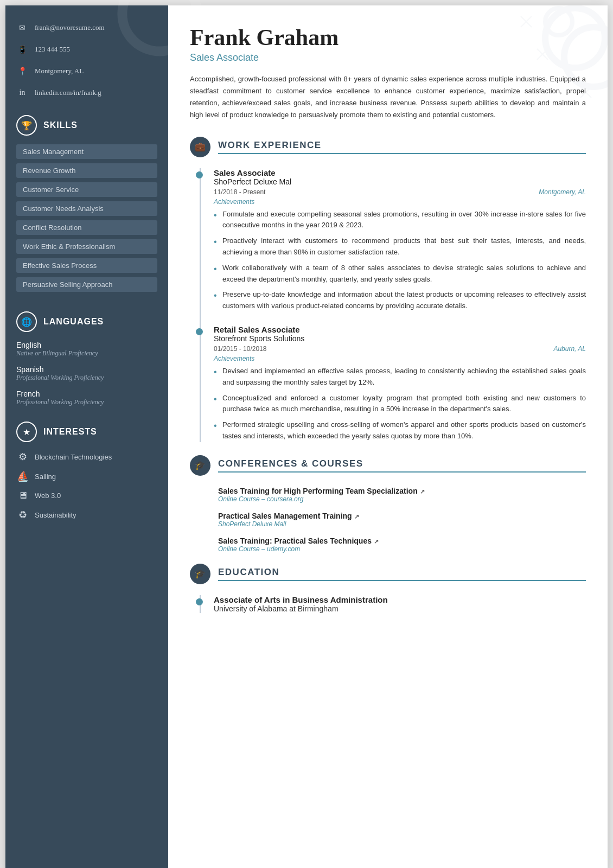  What do you see at coordinates (400, 339) in the screenshot?
I see `company-name: Storefront Sports Solutions` at bounding box center [400, 339].